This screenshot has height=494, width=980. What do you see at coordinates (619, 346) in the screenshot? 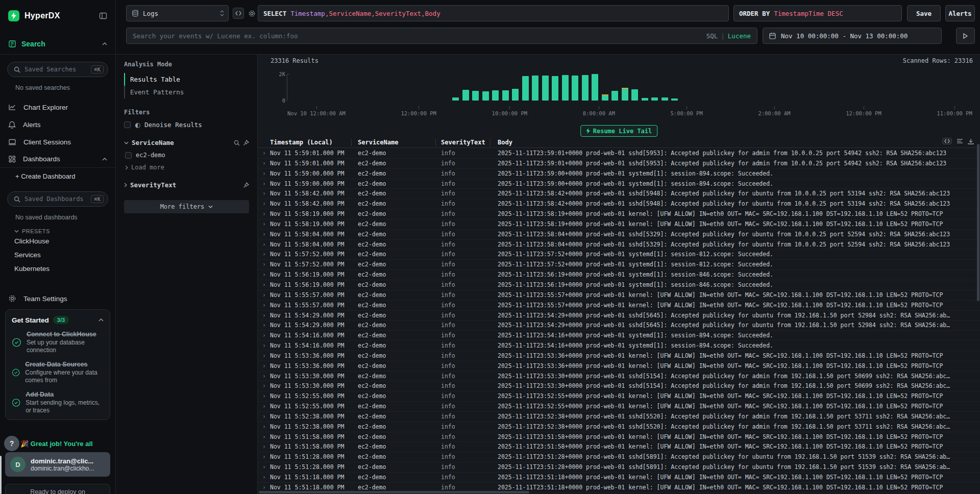
I see `table-row: › Nov 11 5:54:16.000 PM ec2-demo info 20…` at bounding box center [619, 346].